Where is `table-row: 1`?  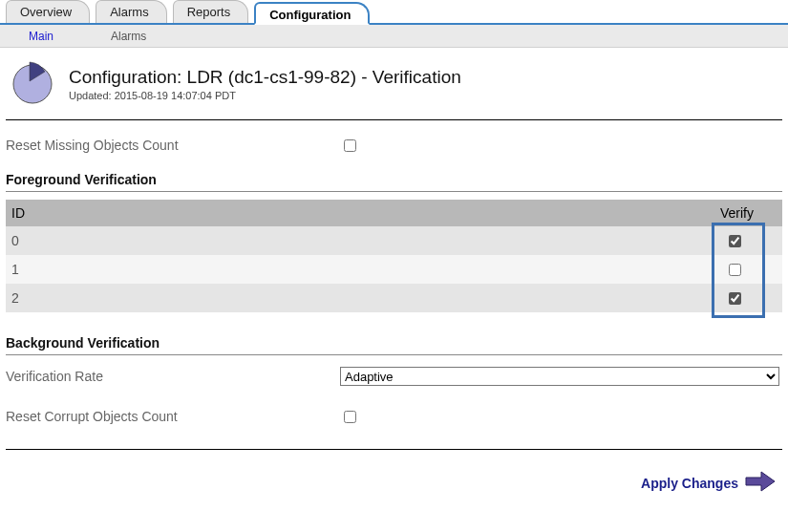
table-row: 1 is located at coordinates (394, 269).